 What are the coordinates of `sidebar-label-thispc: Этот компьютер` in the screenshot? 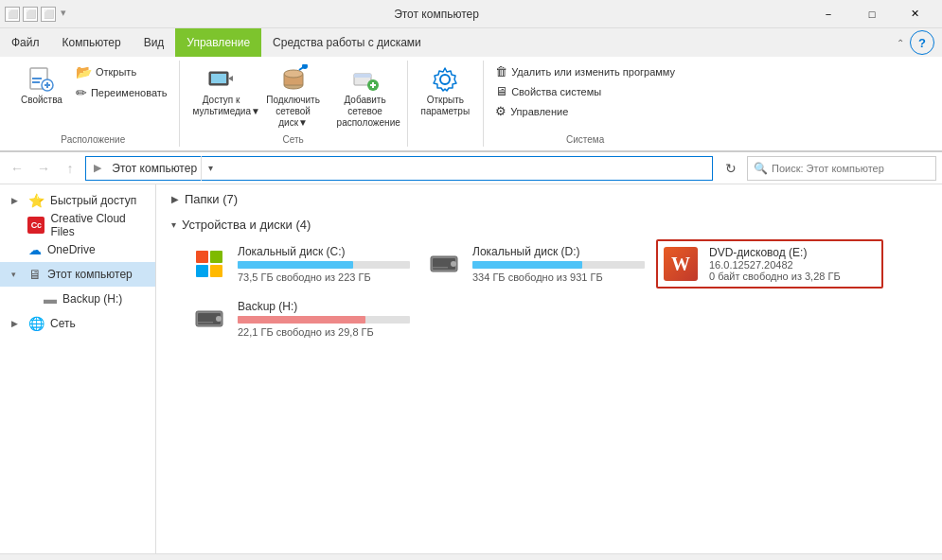 It's located at (90, 274).